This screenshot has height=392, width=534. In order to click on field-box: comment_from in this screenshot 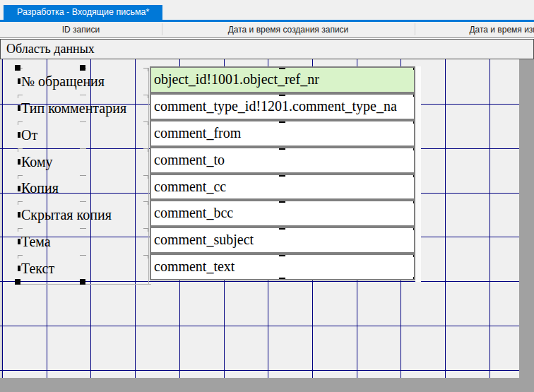, I will do `click(283, 133)`.